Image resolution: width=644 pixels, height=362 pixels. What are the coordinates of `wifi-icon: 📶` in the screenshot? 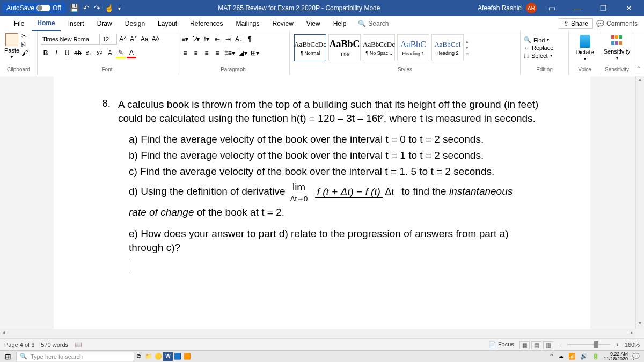 It's located at (572, 356).